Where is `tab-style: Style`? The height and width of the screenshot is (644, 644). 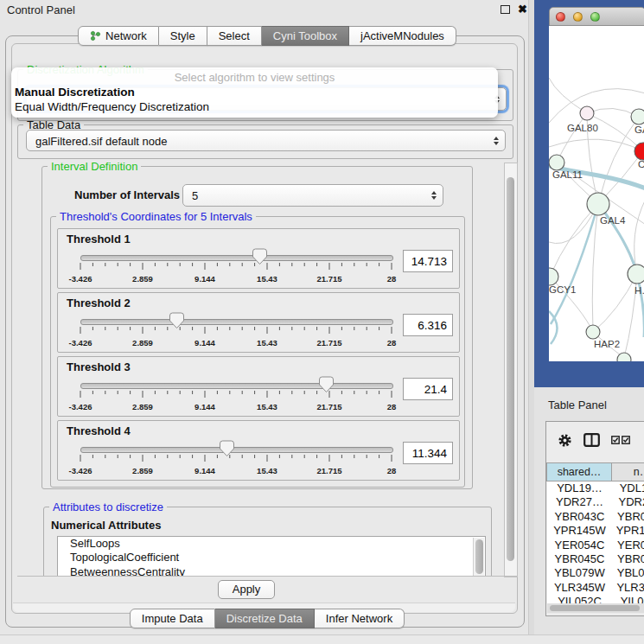 tab-style: Style is located at coordinates (183, 36).